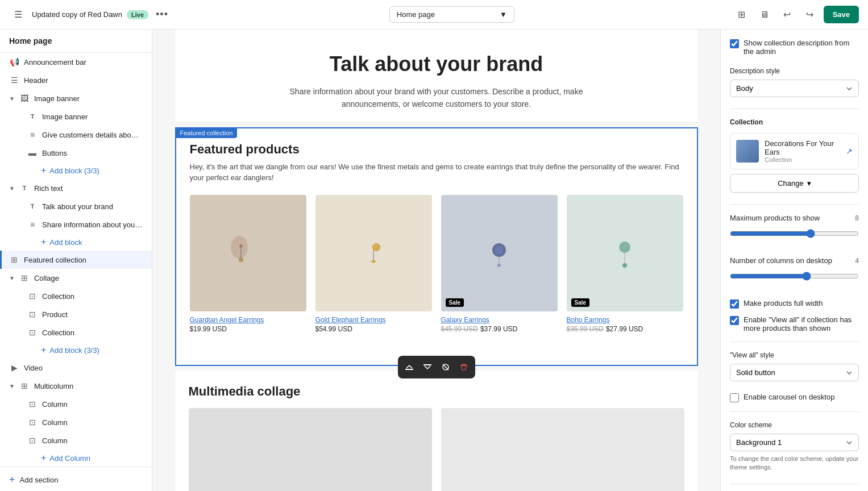  What do you see at coordinates (841, 15) in the screenshot?
I see `save-button: Save` at bounding box center [841, 15].